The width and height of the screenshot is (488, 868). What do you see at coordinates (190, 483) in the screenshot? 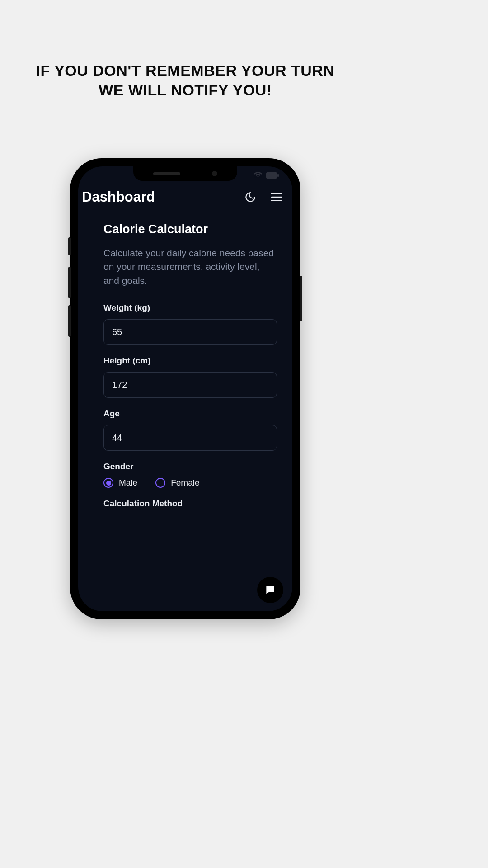
I see `gender-radio-group: Male Female` at bounding box center [190, 483].